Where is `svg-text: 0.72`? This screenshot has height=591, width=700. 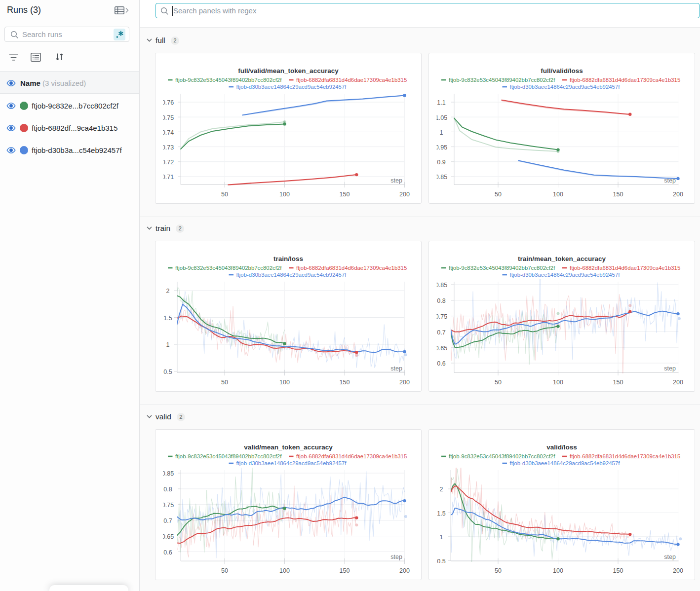
svg-text: 0.72 is located at coordinates (168, 162).